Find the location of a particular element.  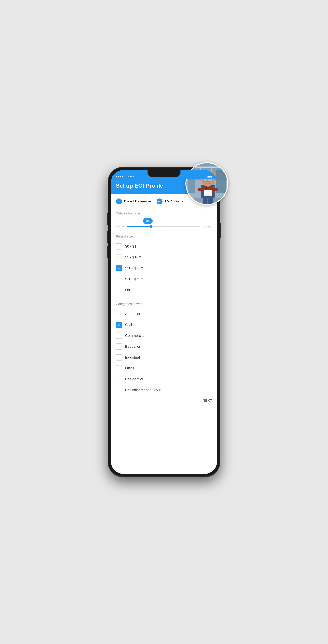

slider-container: 100 50 miles 200 miles is located at coordinates (164, 224).